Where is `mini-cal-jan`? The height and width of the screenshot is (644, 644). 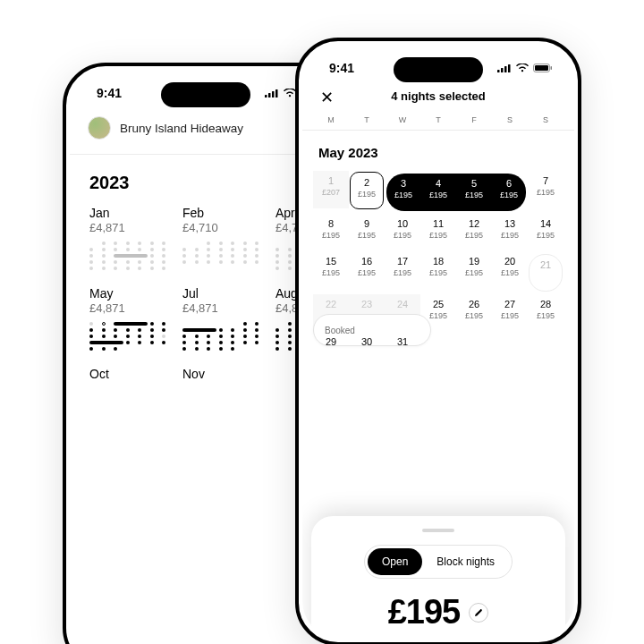 mini-cal-jan is located at coordinates (131, 256).